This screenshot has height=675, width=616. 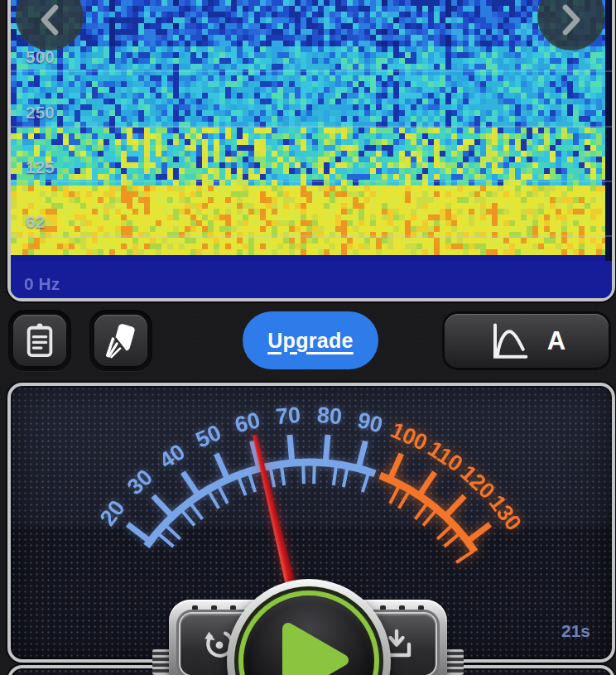 I want to click on frequency-tick-label: 250, so click(x=40, y=113).